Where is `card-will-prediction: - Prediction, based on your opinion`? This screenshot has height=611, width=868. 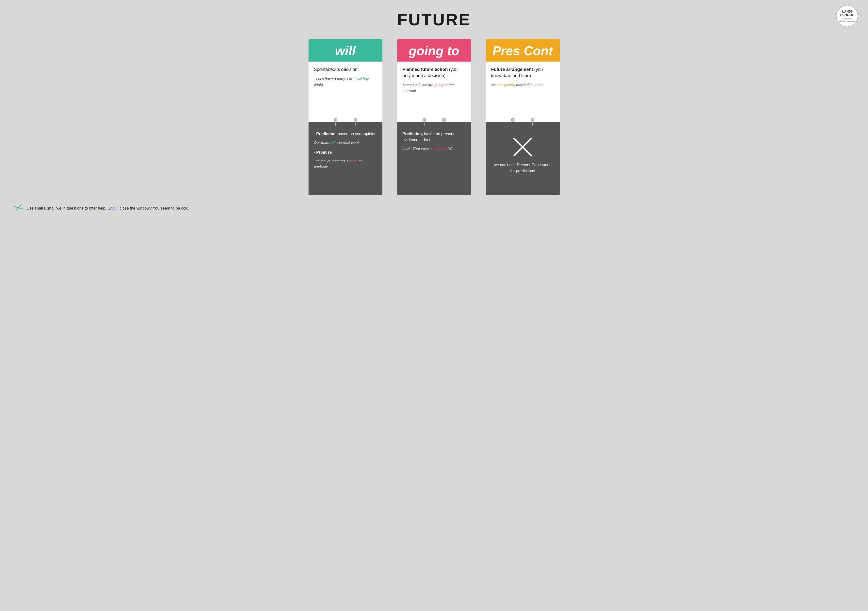 card-will-prediction: - Prediction, based on your opinion is located at coordinates (346, 134).